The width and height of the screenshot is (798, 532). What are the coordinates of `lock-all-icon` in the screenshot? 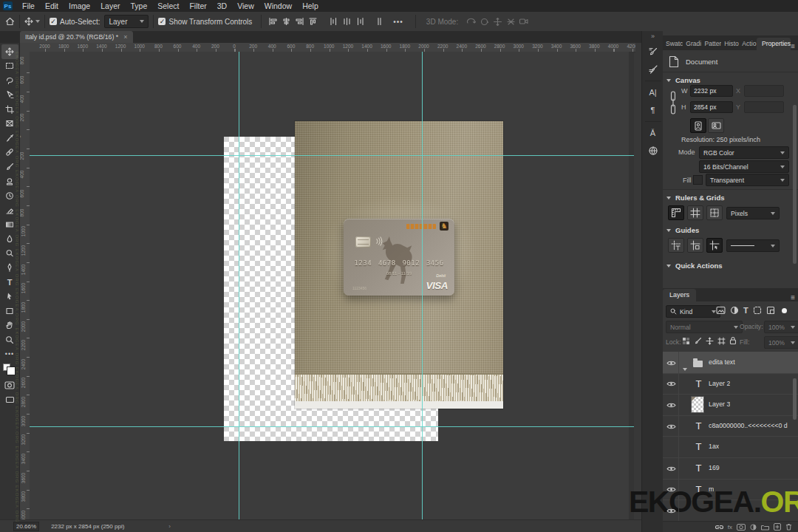 It's located at (733, 341).